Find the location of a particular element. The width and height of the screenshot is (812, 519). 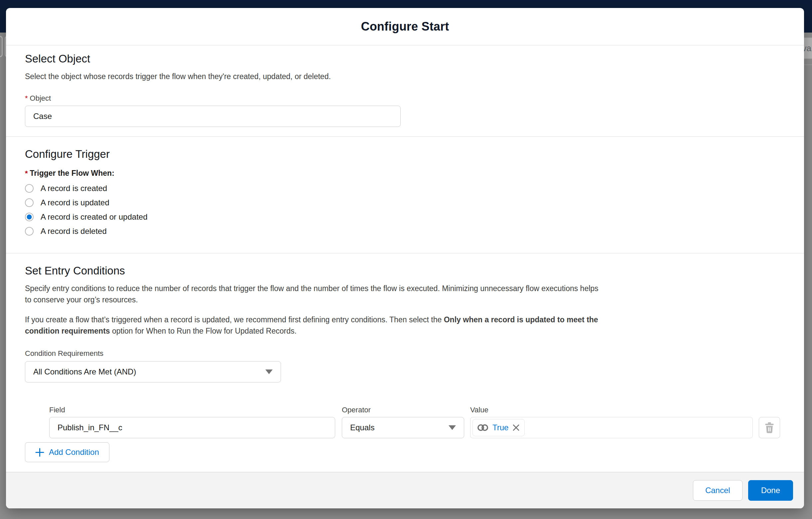

object-input is located at coordinates (213, 117).